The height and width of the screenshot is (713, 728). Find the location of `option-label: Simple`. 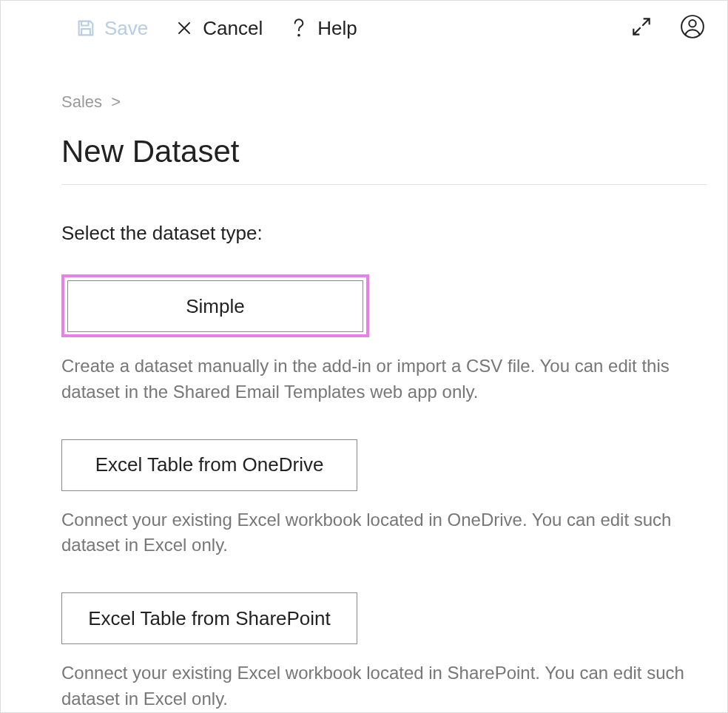

option-label: Simple is located at coordinates (215, 306).